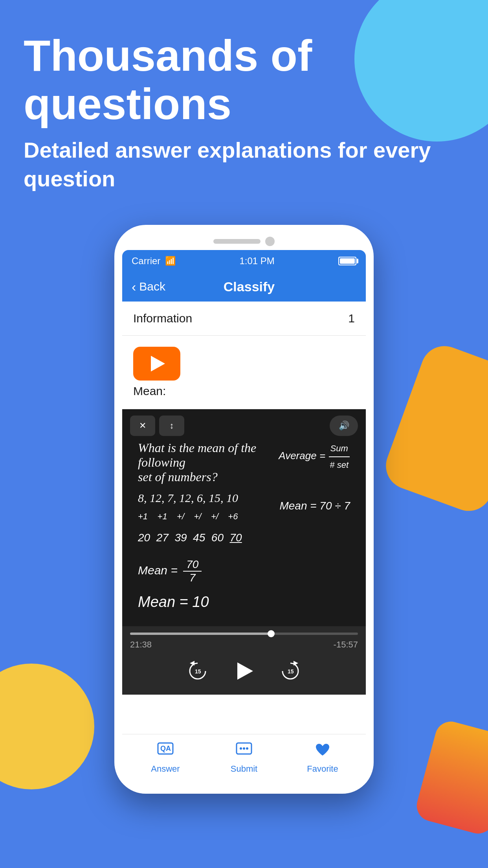 This screenshot has height=868, width=488. Describe the element at coordinates (204, 513) in the screenshot. I see `video-left-content: What is the mean of the followingset of …` at that location.